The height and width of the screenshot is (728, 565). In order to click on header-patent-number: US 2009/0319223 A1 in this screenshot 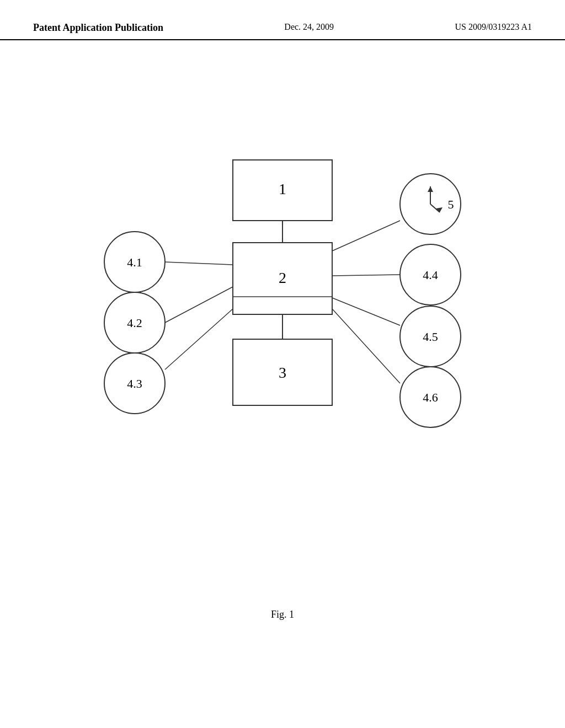, I will do `click(493, 27)`.